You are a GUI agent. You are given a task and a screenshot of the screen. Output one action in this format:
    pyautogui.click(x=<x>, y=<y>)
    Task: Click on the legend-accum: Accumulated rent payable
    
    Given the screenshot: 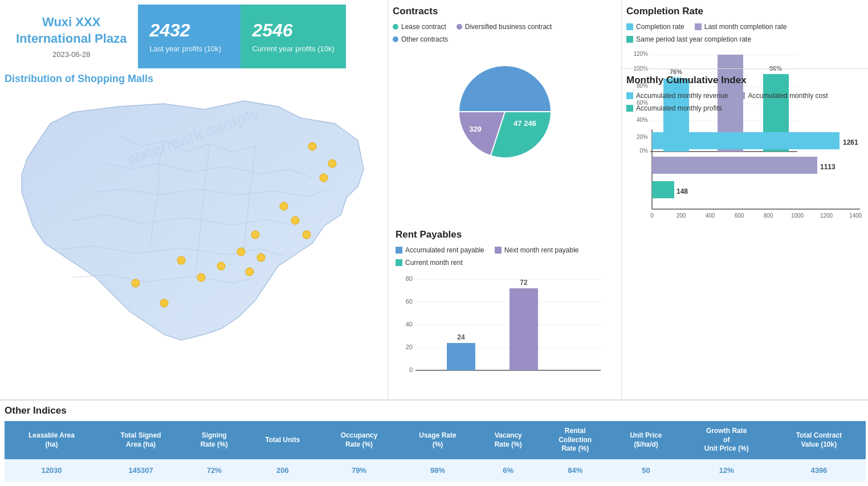 What is the action you would take?
    pyautogui.click(x=440, y=250)
    